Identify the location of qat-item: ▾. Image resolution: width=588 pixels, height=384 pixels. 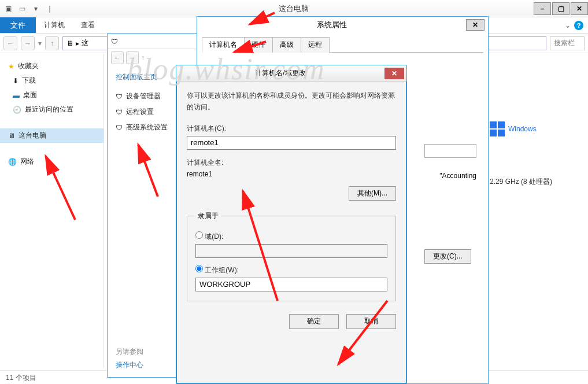
(36, 9).